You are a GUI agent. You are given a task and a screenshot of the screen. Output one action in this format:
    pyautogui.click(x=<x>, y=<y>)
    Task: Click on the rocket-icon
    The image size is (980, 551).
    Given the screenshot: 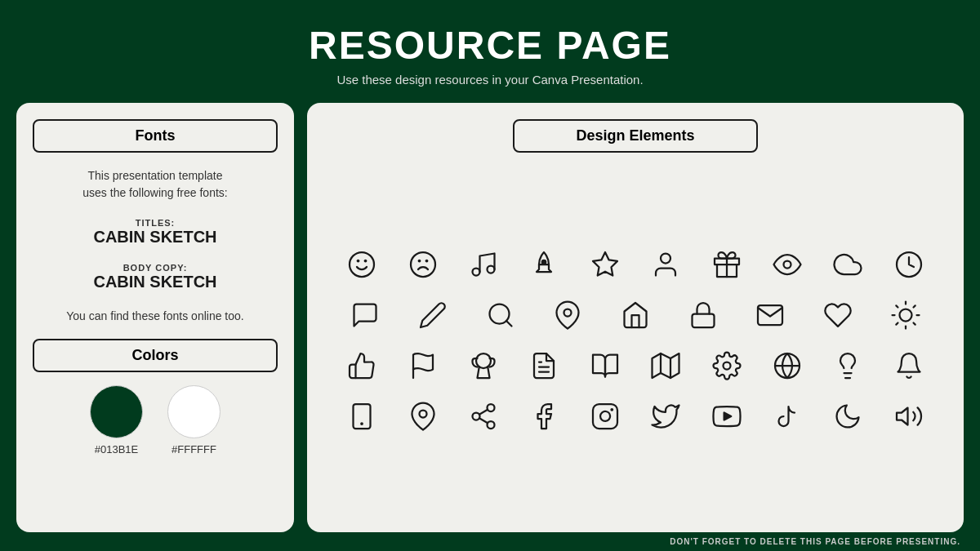 What is the action you would take?
    pyautogui.click(x=544, y=264)
    